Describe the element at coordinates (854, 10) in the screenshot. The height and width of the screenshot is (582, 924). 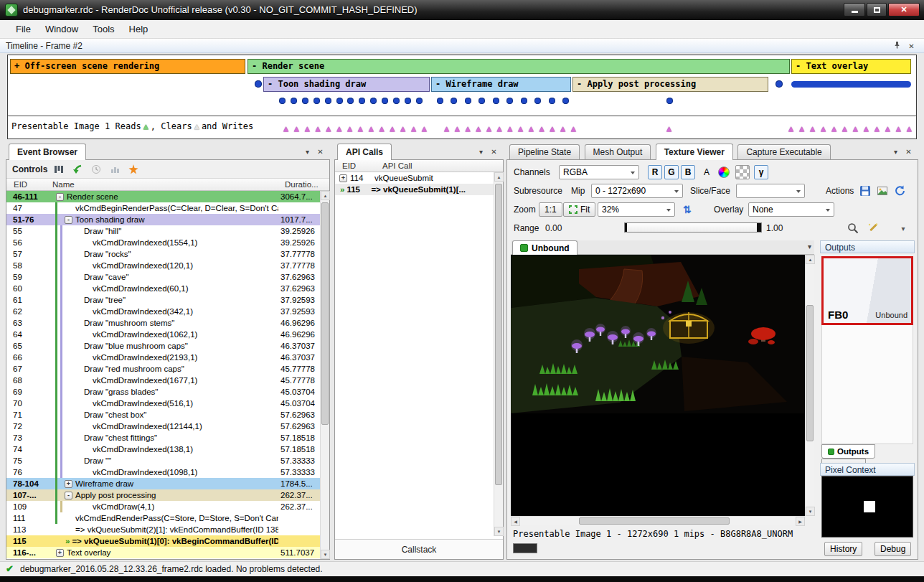
I see `minimize-button` at that location.